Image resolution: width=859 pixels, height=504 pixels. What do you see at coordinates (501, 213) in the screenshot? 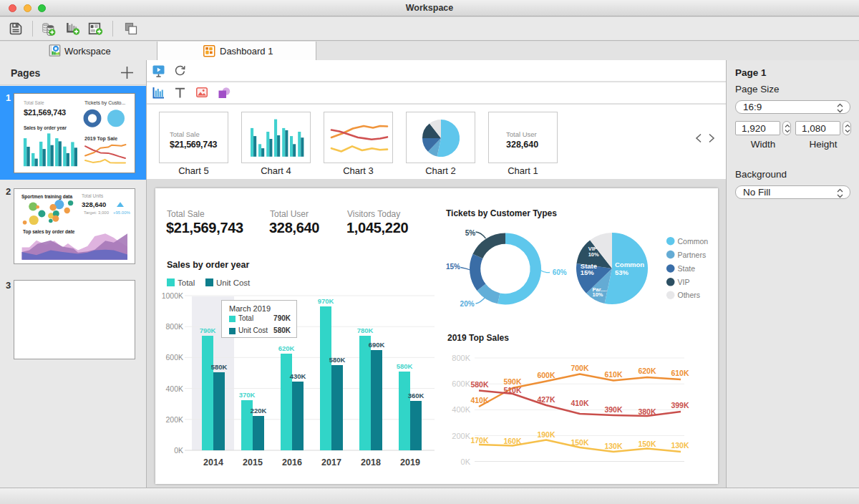
I see `svg-text: Tickets by Customer Types` at bounding box center [501, 213].